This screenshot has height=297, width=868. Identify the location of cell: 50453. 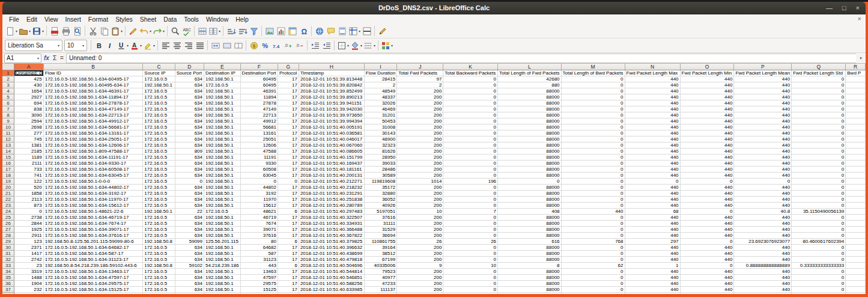
(380, 121).